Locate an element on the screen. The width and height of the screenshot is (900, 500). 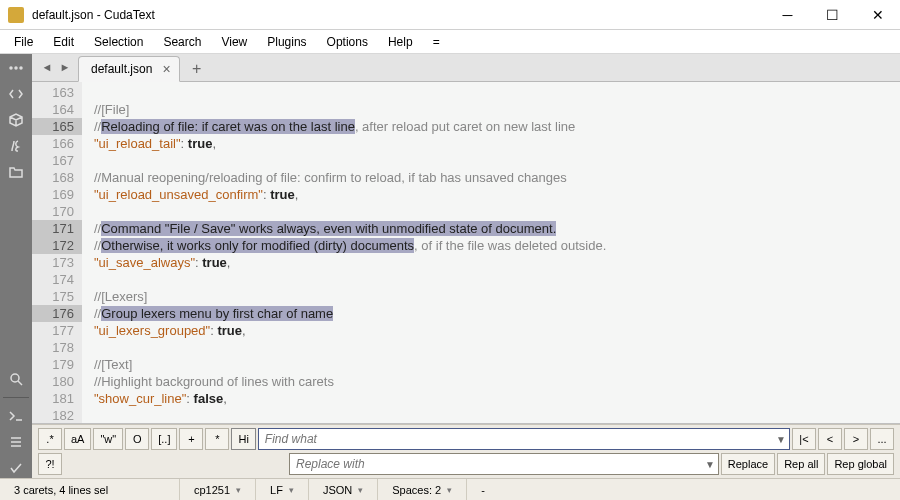
line-number: 166 is located at coordinates (57, 144).